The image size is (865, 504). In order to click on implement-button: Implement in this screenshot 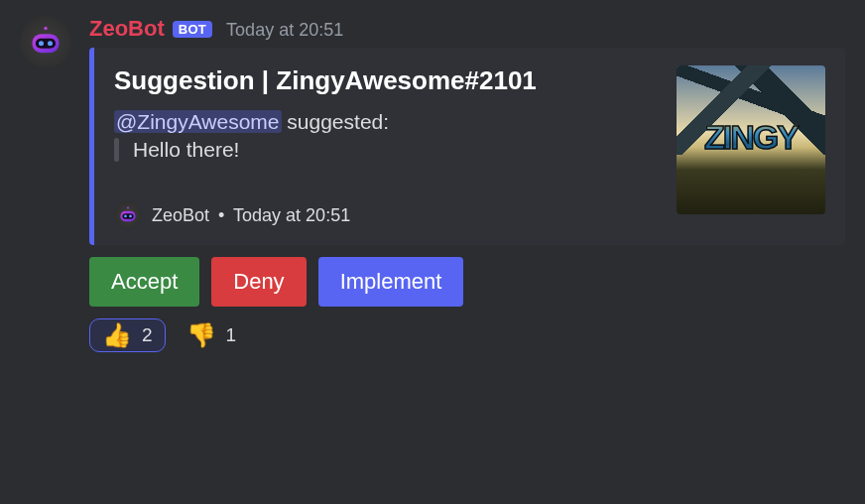, I will do `click(391, 282)`.